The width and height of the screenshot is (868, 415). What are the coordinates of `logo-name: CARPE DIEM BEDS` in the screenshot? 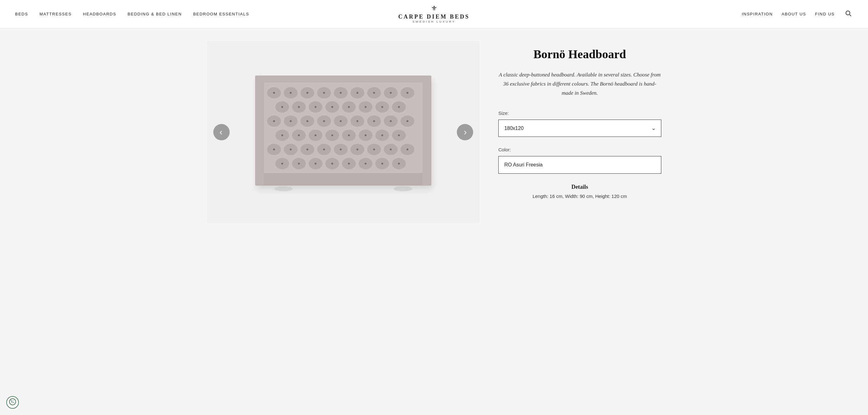 It's located at (434, 17).